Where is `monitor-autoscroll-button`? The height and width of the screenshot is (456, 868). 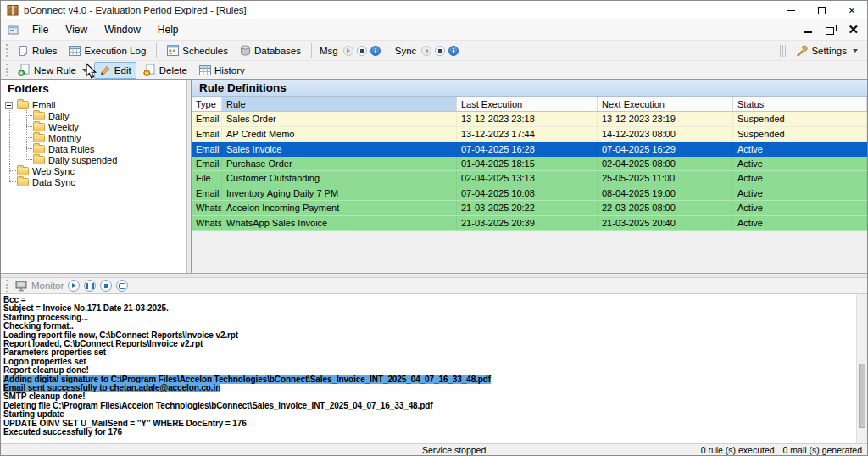
monitor-autoscroll-button is located at coordinates (122, 286).